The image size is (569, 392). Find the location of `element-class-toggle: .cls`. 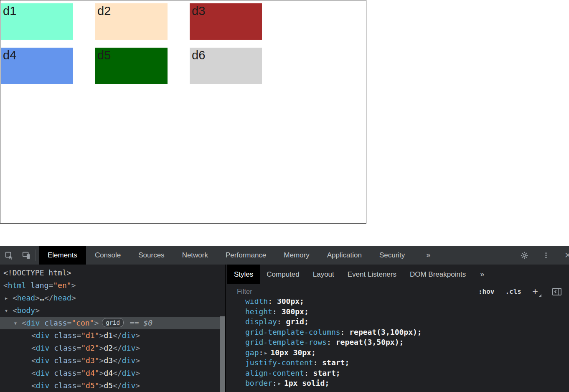

element-class-toggle: .cls is located at coordinates (513, 292).